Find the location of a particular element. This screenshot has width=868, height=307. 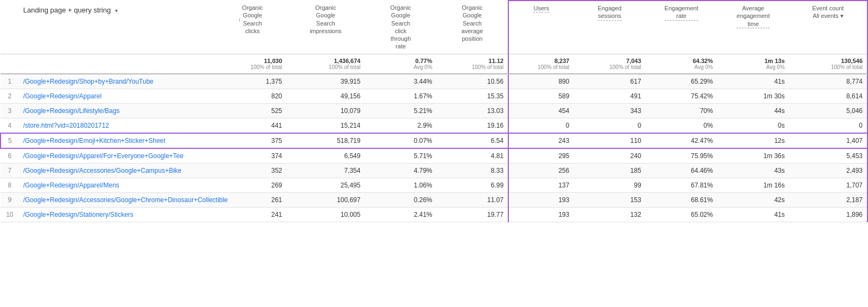

table-row: 9/Google+Redesign/Accessories/Google+Chr… is located at coordinates (434, 200).